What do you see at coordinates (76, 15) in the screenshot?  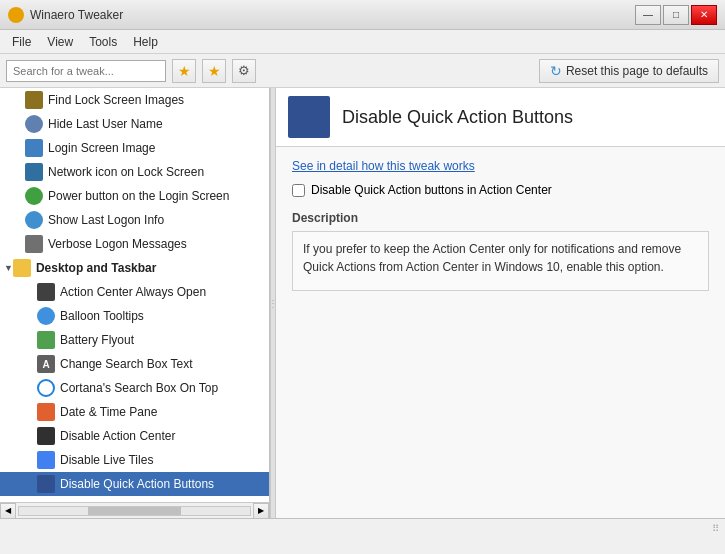 I see `window-title: Winaero Tweaker` at bounding box center [76, 15].